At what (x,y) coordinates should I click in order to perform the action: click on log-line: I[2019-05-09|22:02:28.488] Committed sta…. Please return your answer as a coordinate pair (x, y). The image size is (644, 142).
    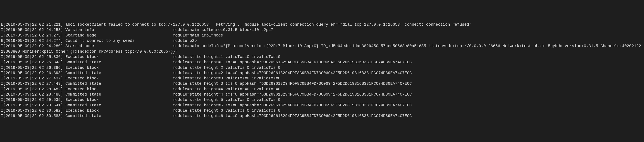
    Looking at the image, I should click on (322, 94).